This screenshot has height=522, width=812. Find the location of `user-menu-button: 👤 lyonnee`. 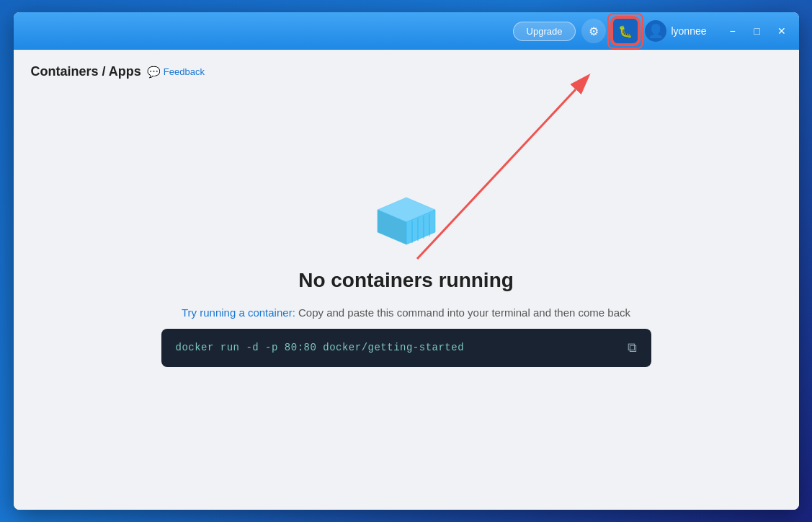

user-menu-button: 👤 lyonnee is located at coordinates (676, 31).